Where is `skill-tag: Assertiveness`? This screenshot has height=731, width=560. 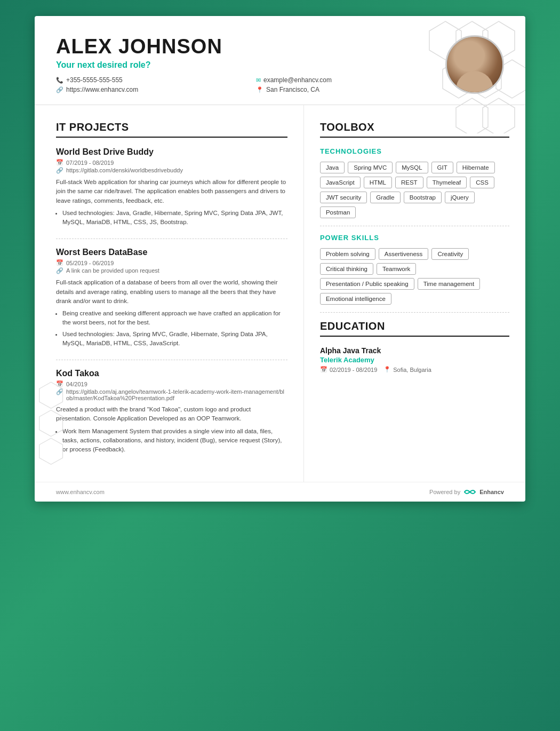 skill-tag: Assertiveness is located at coordinates (404, 254).